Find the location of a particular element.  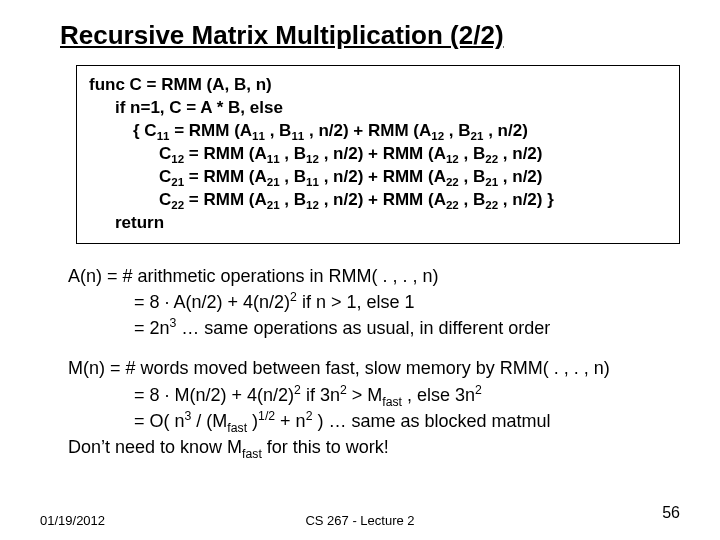

m-line-3: = O( n3 / (Mfast )1/2 + n2 ) … same as b… is located at coordinates (407, 421).